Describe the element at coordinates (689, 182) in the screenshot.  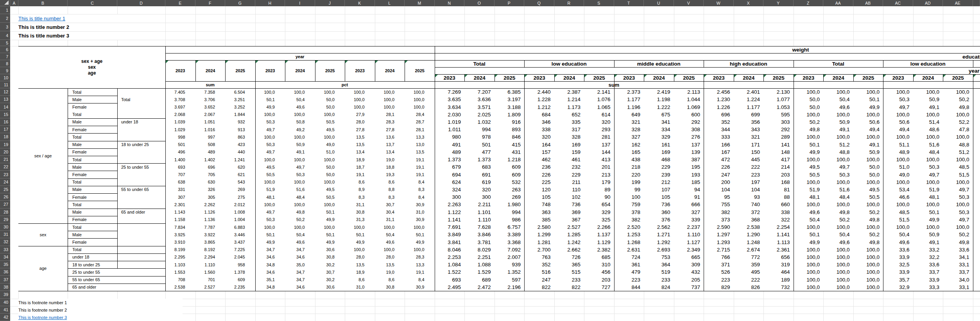
I see `data-cell: 185` at that location.